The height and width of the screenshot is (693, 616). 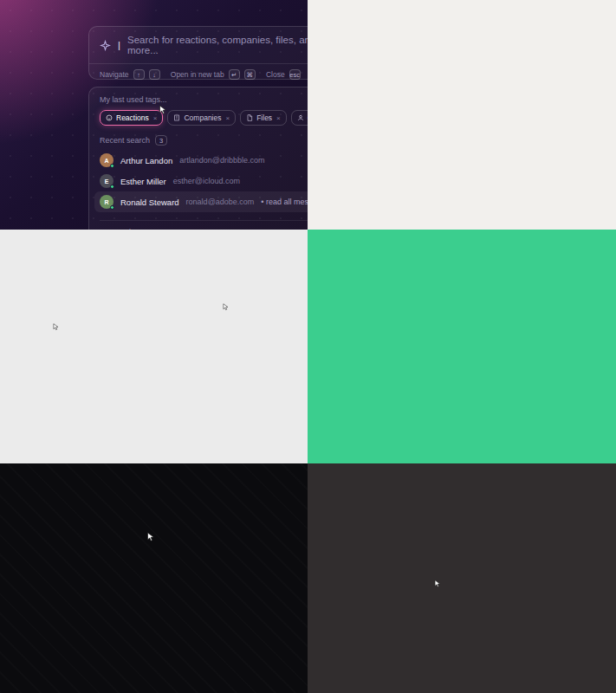 What do you see at coordinates (154, 74) in the screenshot?
I see `key-down: ↓` at bounding box center [154, 74].